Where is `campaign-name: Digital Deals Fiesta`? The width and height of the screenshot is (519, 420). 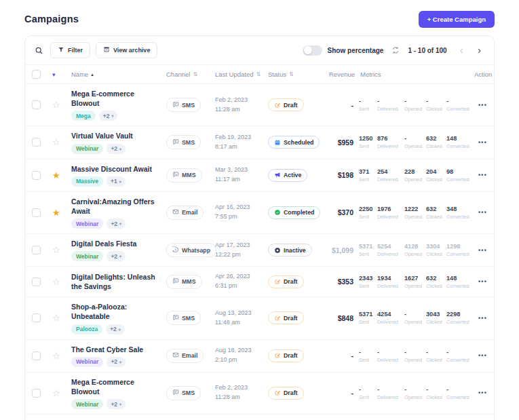 campaign-name: Digital Deals Fiesta is located at coordinates (115, 244).